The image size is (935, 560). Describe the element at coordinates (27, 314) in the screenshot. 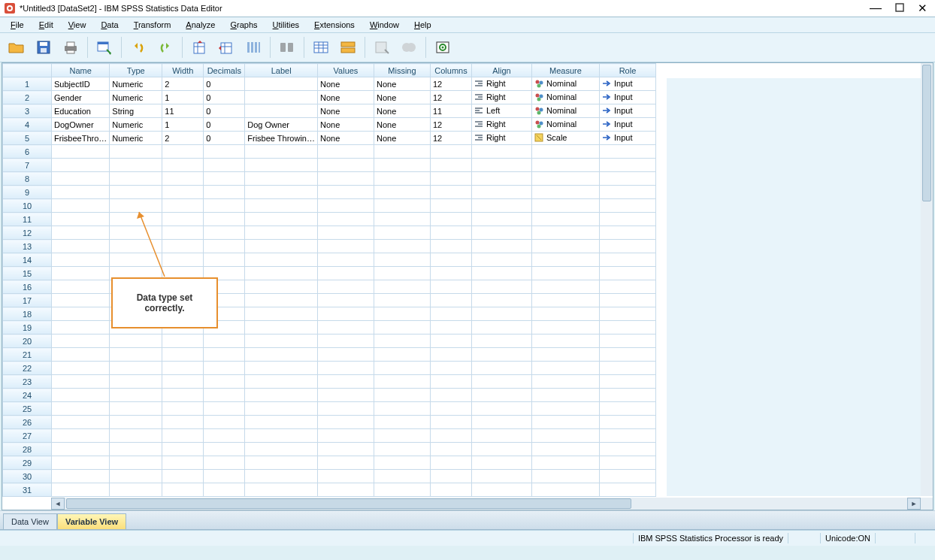

I see `row-header: 18` at that location.